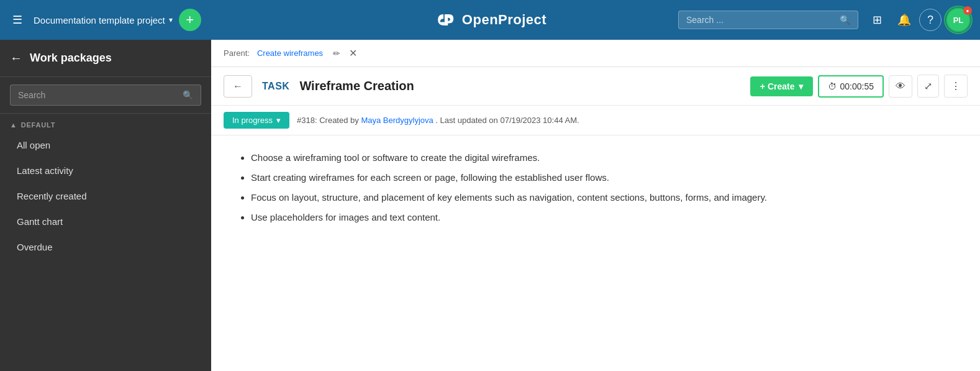 The image size is (980, 371). Describe the element at coordinates (438, 121) in the screenshot. I see `status-meta: #318: Created by Maya Berdygylyjova . La…` at that location.